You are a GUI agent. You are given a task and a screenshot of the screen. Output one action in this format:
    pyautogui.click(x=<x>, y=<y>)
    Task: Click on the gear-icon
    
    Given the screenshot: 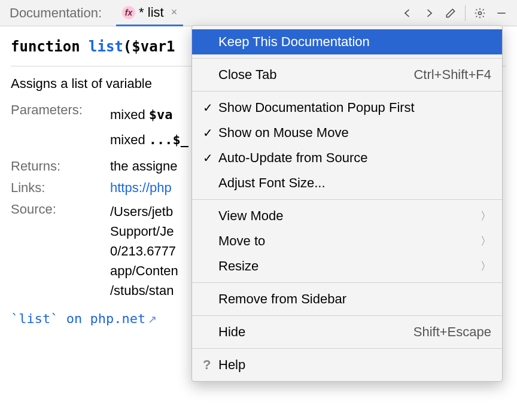 What is the action you would take?
    pyautogui.click(x=480, y=13)
    